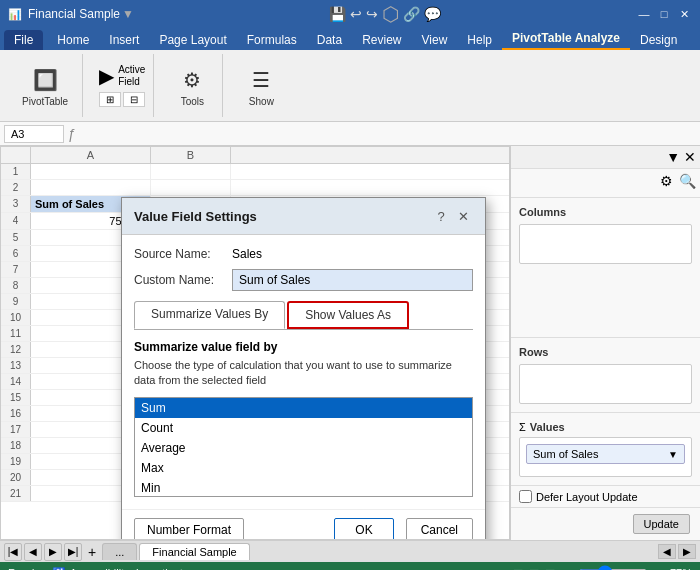 This screenshot has height=570, width=700. Describe the element at coordinates (261, 80) in the screenshot. I see `show-icon: ☰` at that location.